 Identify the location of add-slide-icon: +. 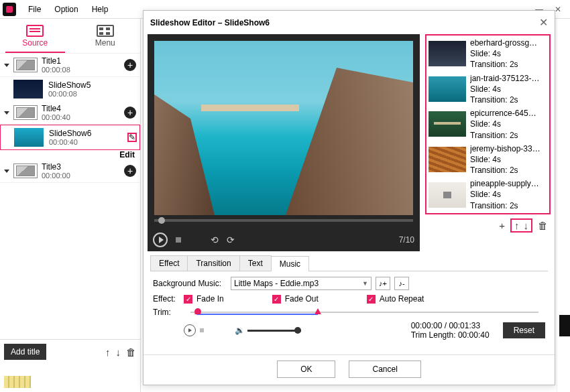
(502, 225).